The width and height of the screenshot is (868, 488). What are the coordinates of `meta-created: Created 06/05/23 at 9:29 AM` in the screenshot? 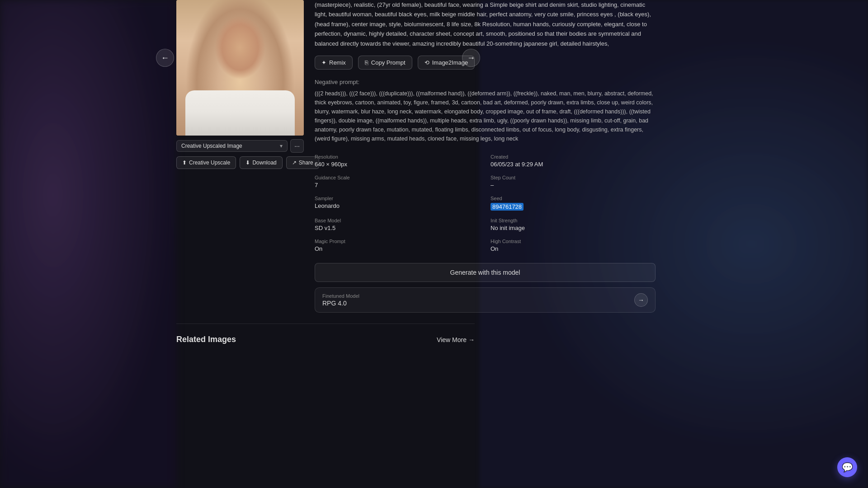 It's located at (573, 161).